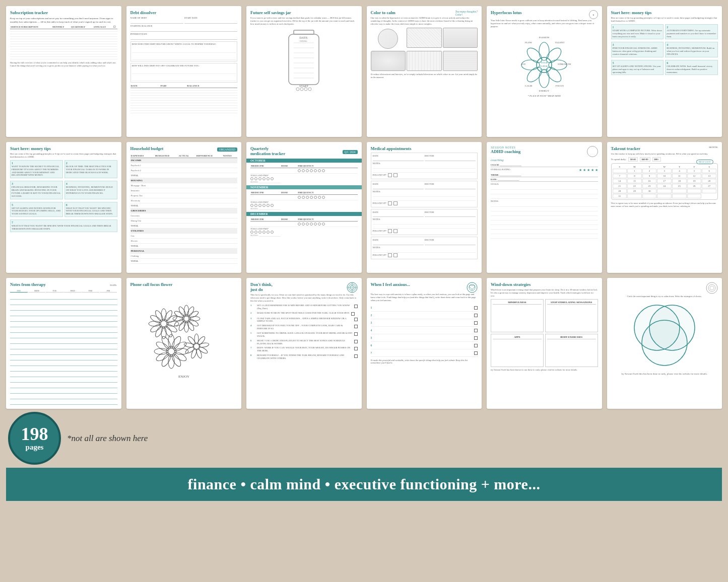 Image resolution: width=728 pixels, height=582 pixels. Describe the element at coordinates (268, 151) in the screenshot. I see `quarterly-med-title: Quarterlymedication tracker` at that location.